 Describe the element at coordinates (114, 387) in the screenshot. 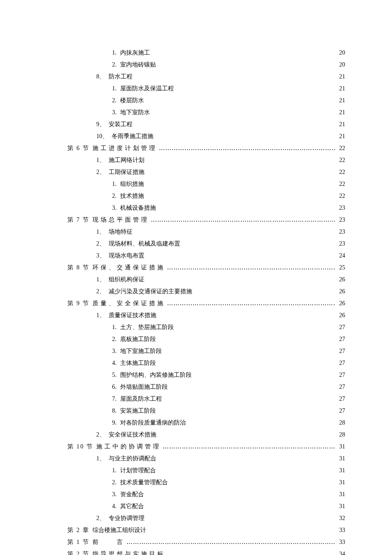

I see `toc-item-number: 6.` at that location.